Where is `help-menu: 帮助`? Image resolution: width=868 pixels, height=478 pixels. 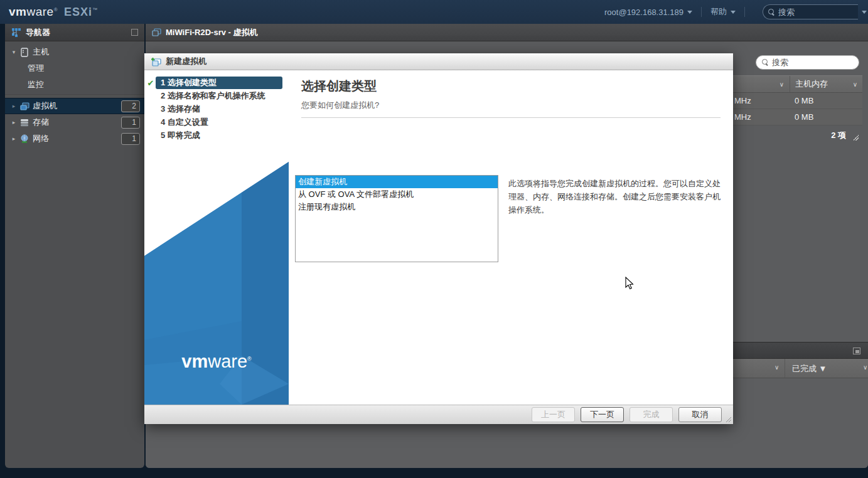
help-menu: 帮助 is located at coordinates (723, 12).